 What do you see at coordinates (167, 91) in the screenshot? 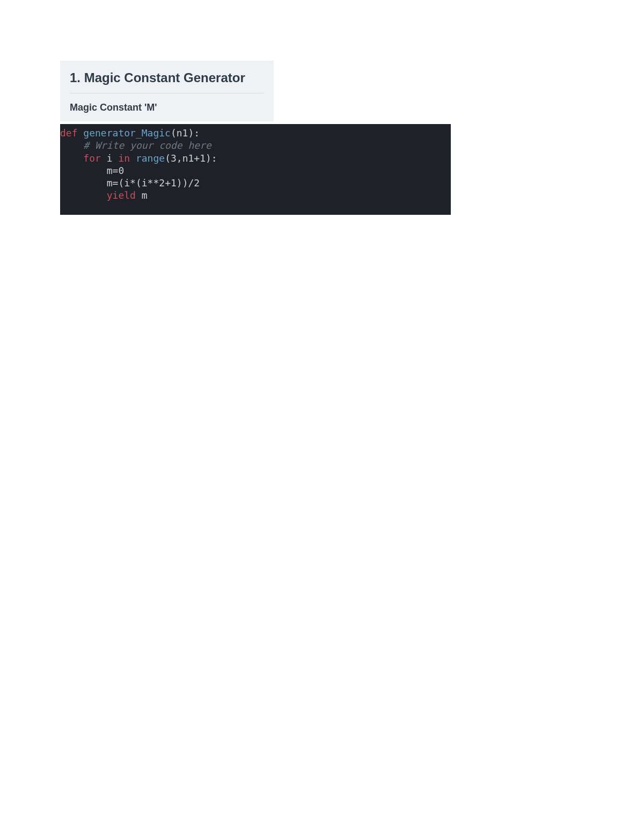
I see `problem-header: 1. Magic Constant Generator Magic Consta…` at bounding box center [167, 91].